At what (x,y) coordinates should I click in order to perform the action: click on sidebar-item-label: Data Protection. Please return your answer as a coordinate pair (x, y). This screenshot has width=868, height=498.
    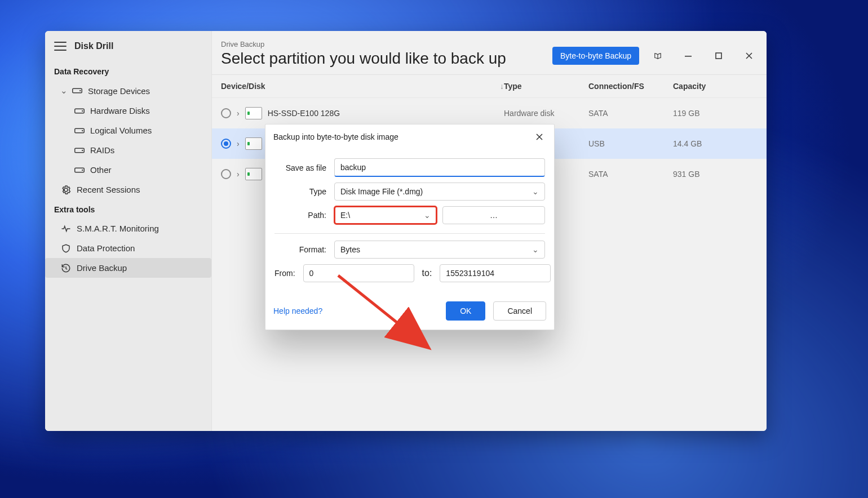
    Looking at the image, I should click on (106, 248).